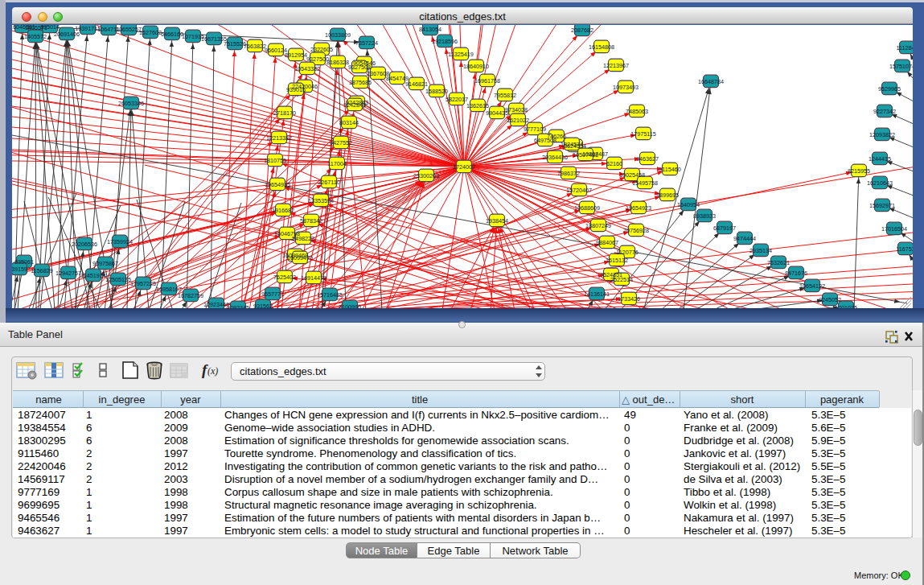 The width and height of the screenshot is (924, 585). Describe the element at coordinates (602, 47) in the screenshot. I see `svg-text: 16154808` at that location.